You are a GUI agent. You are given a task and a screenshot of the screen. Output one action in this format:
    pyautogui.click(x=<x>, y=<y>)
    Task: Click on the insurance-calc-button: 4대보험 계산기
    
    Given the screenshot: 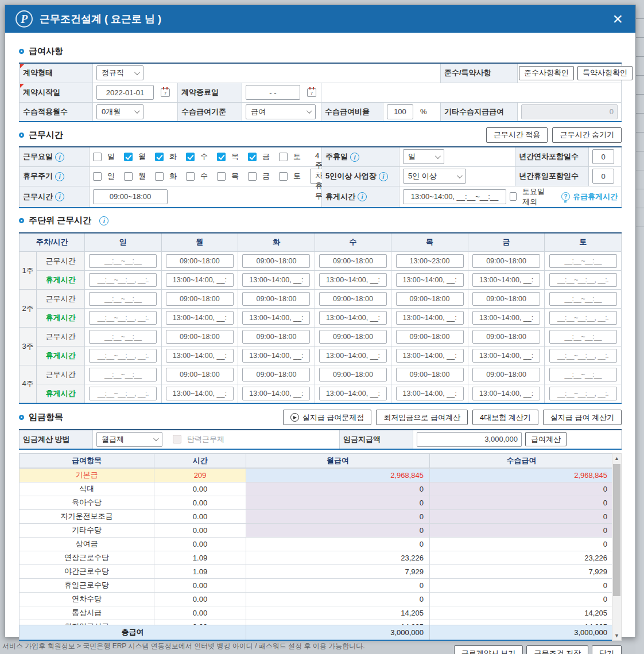 What is the action you would take?
    pyautogui.click(x=505, y=418)
    